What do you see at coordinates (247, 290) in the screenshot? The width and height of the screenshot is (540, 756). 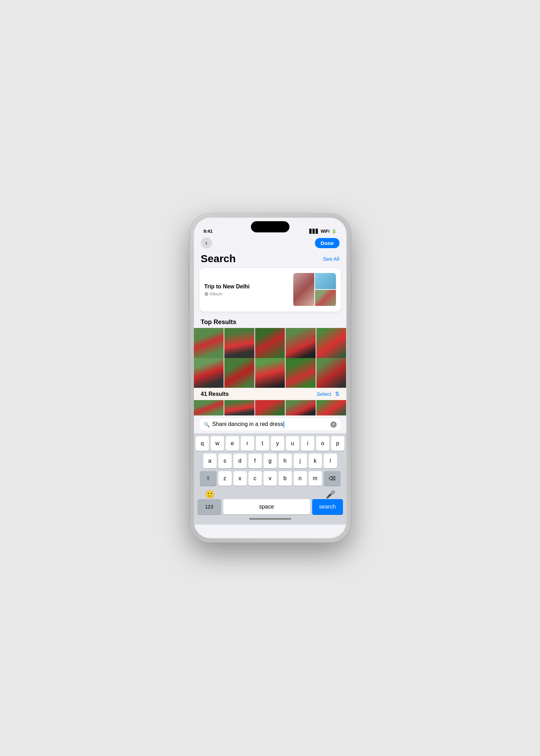 I see `album-info: Trip to New Delhi ▦ Album` at bounding box center [247, 290].